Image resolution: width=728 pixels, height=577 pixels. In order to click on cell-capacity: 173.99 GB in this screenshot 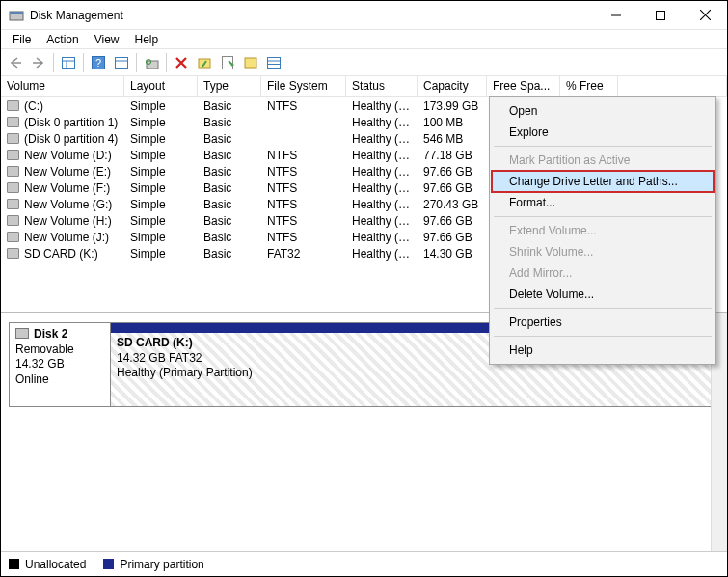, I will do `click(452, 106)`.